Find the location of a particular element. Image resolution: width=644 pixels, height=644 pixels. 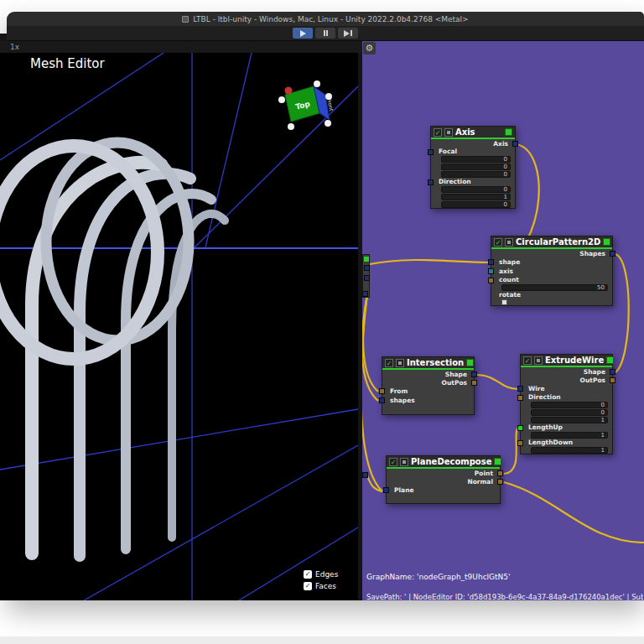

faces-toggle: ✓ Faces is located at coordinates (320, 586).